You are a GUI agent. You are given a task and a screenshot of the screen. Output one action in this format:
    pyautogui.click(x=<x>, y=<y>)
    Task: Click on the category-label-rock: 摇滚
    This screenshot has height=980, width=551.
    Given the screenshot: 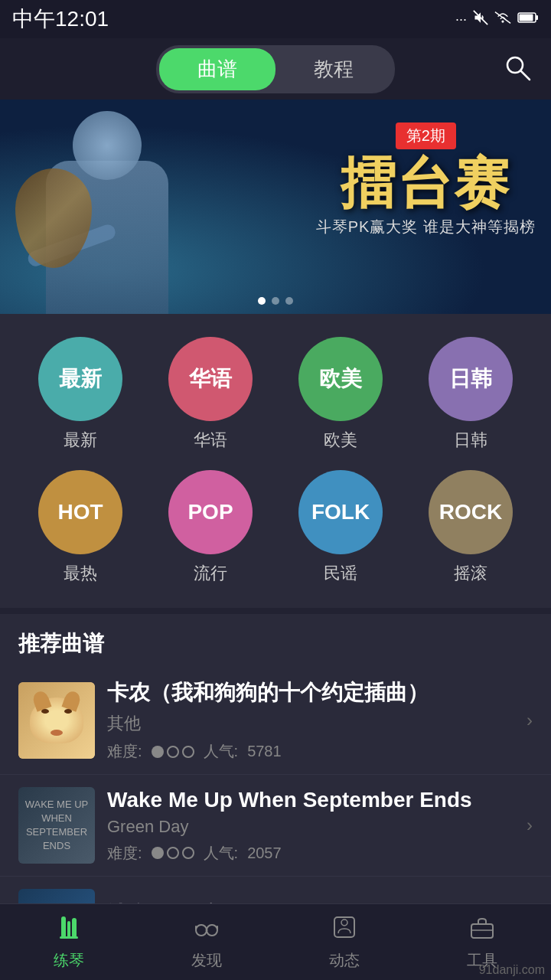 What is the action you would take?
    pyautogui.click(x=471, y=573)
    